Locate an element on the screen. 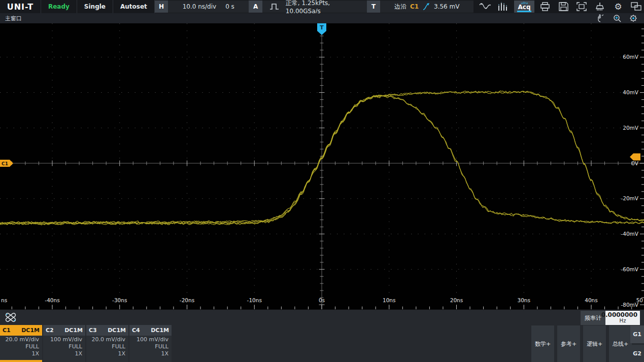  time-axis-label: -30ns is located at coordinates (120, 300).